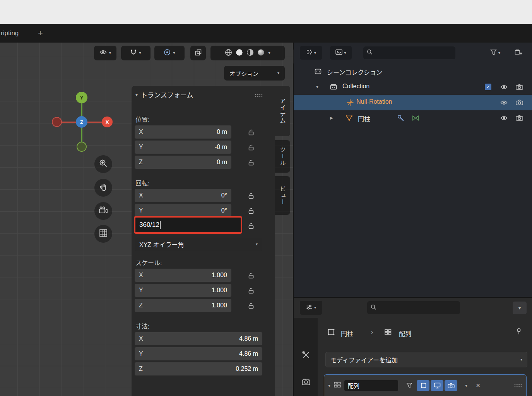 The width and height of the screenshot is (532, 396). What do you see at coordinates (103, 211) in the screenshot?
I see `movie-camera-icon` at bounding box center [103, 211].